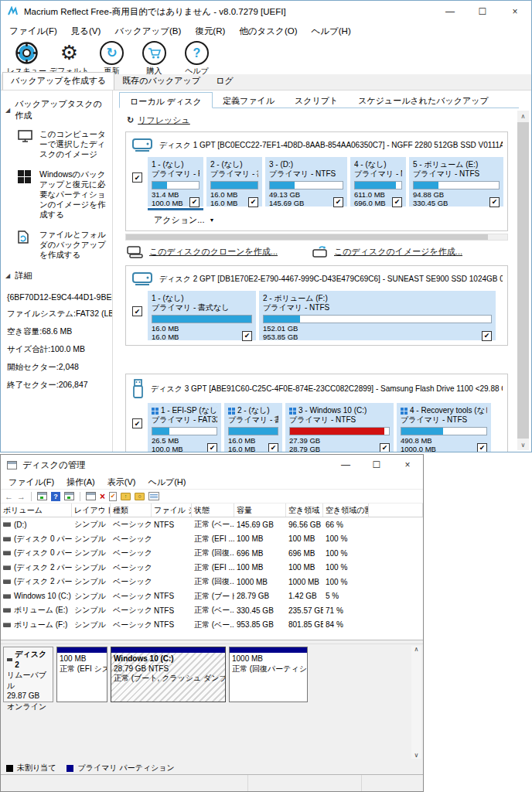  Describe the element at coordinates (122, 483) in the screenshot. I see `menu-item-view: 表示(V)` at that location.